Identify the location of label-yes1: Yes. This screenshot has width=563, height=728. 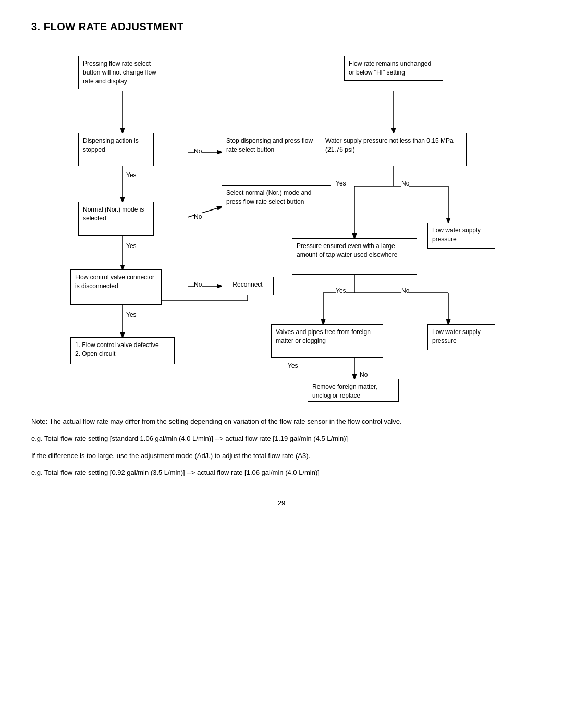
(131, 175).